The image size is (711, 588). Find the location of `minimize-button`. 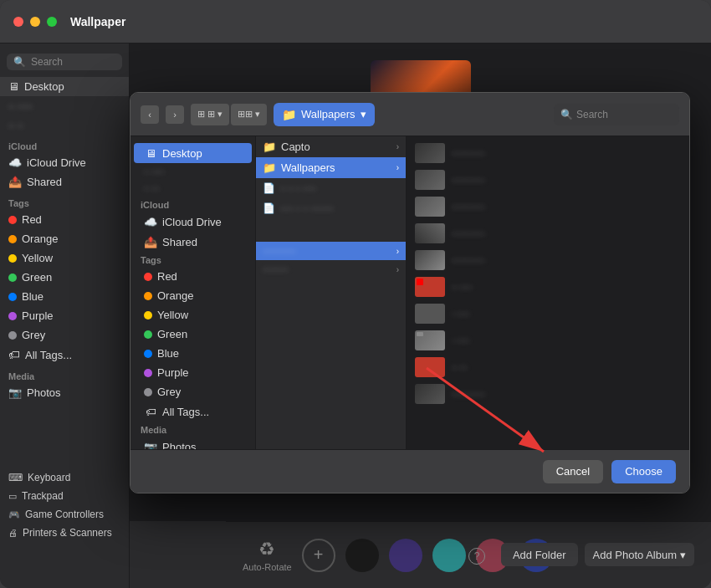

minimize-button is located at coordinates (35, 22).